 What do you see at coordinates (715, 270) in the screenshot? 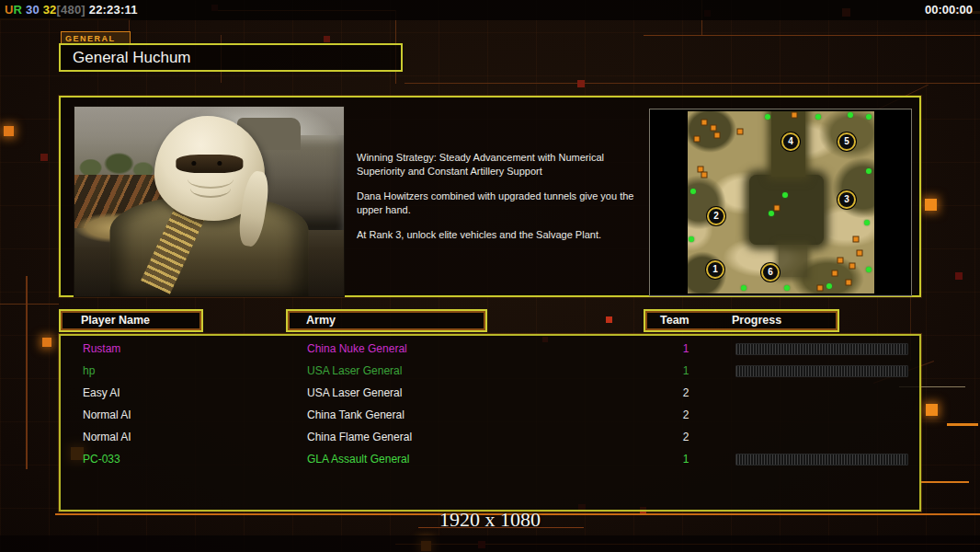
I see `map-start-marker: 1` at bounding box center [715, 270].